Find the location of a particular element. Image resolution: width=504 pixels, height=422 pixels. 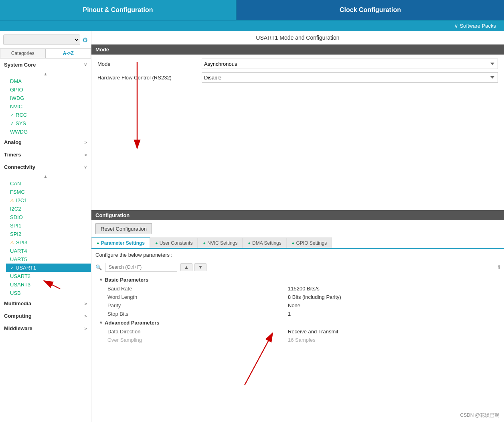

can-label: CAN is located at coordinates (15, 184).